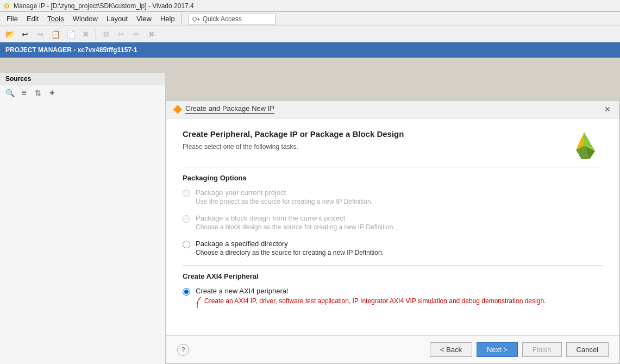 The height and width of the screenshot is (364, 620). What do you see at coordinates (55, 34) in the screenshot?
I see `toolbar-copy: 📋` at bounding box center [55, 34].